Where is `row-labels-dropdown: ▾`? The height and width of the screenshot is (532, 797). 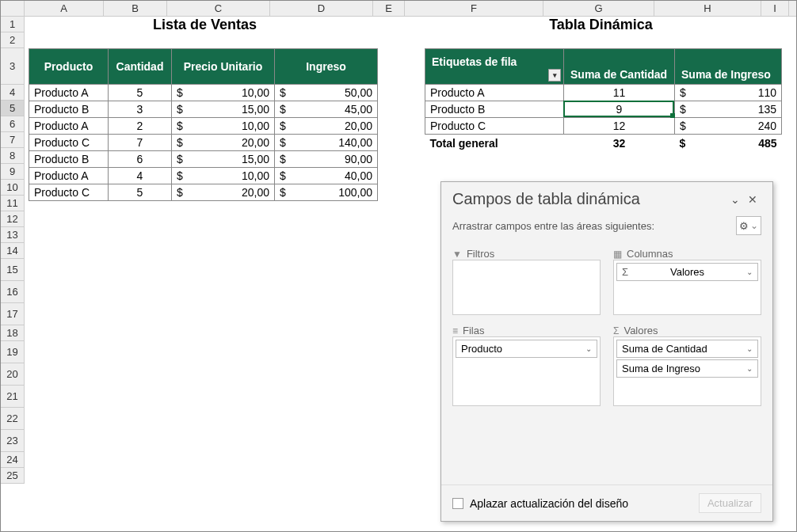 row-labels-dropdown: ▾ is located at coordinates (555, 75).